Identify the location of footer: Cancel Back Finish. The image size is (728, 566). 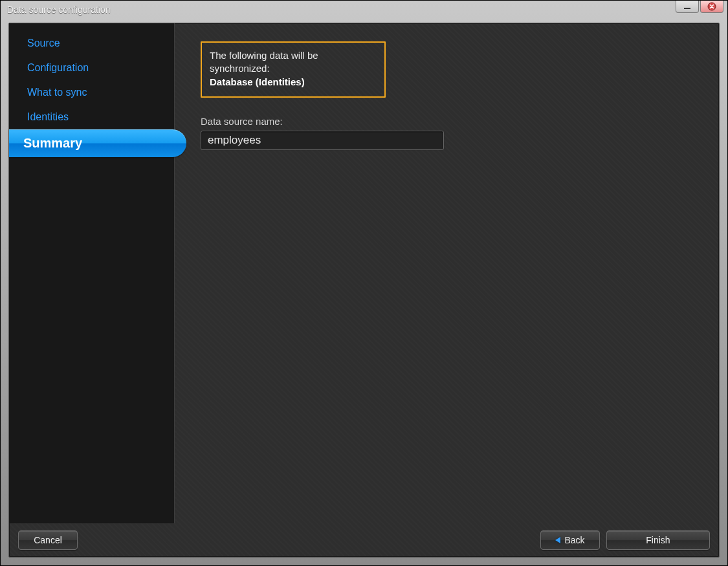
(364, 540).